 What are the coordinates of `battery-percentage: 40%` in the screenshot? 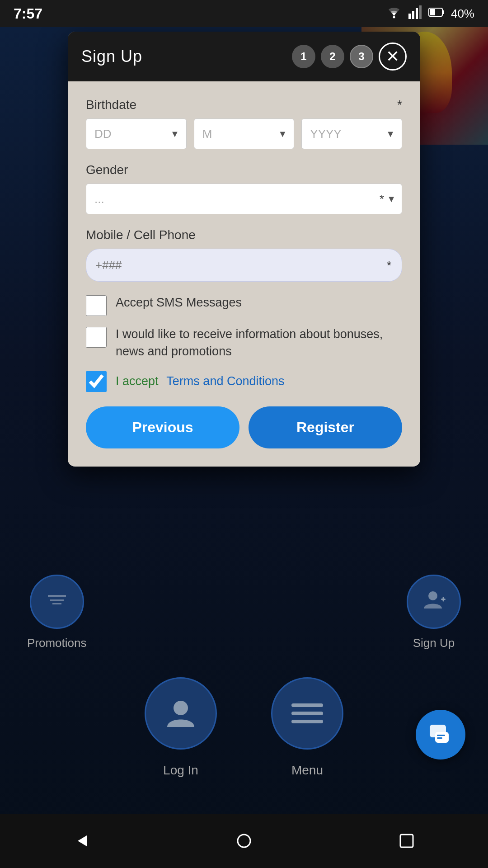 It's located at (463, 14).